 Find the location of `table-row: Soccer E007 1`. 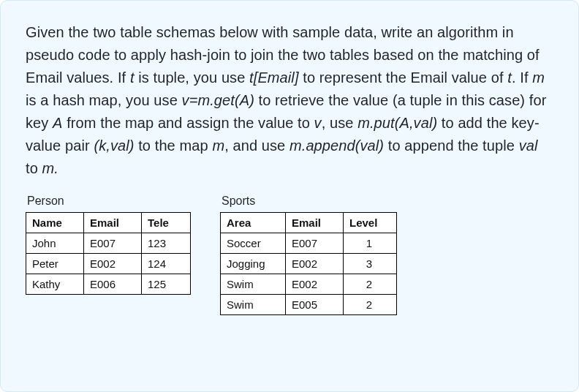

table-row: Soccer E007 1 is located at coordinates (309, 244).